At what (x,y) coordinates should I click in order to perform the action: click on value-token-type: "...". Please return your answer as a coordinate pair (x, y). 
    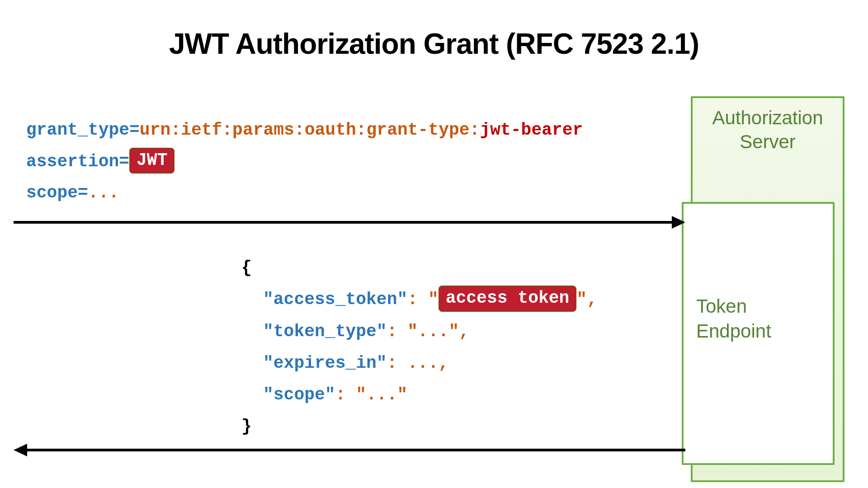
    Looking at the image, I should click on (433, 332).